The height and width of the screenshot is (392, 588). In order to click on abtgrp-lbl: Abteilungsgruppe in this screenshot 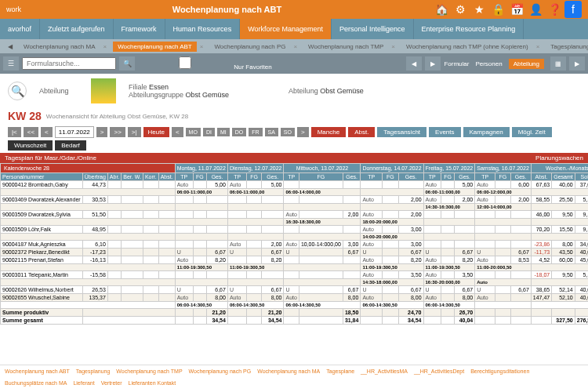, I will do `click(156, 95)`.